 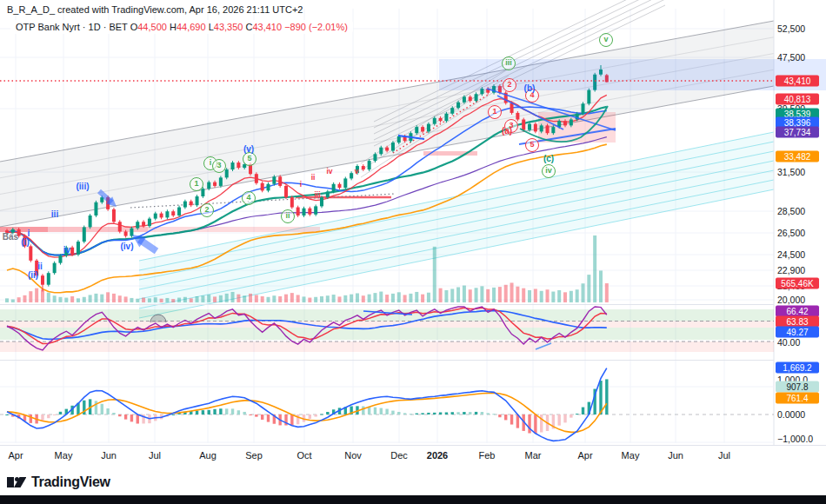 What do you see at coordinates (437, 455) in the screenshot?
I see `time-axis-label: 2026` at bounding box center [437, 455].